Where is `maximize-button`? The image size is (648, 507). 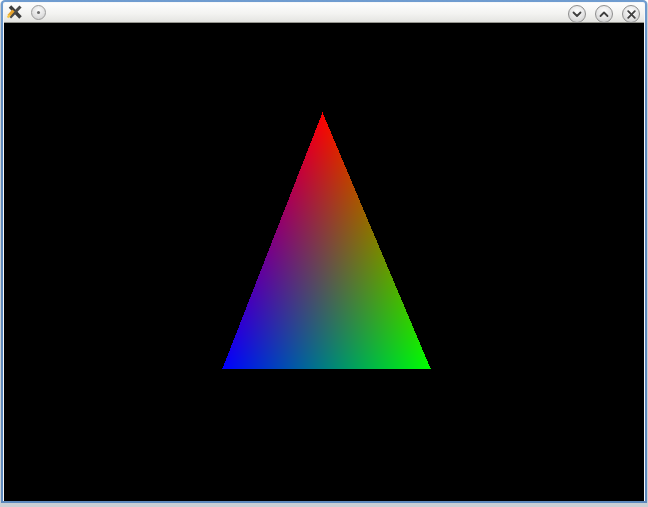 maximize-button is located at coordinates (604, 14).